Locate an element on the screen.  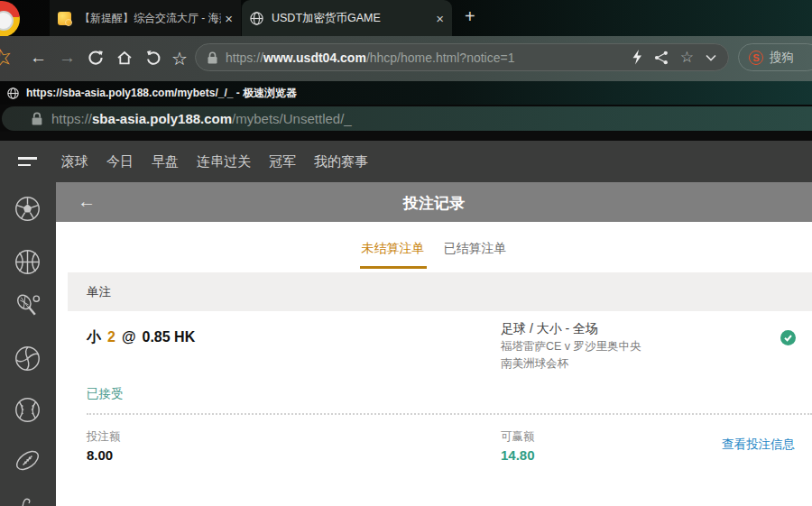
browser-toolbar: ☆ ← → ☆ is located at coordinates (406, 59).